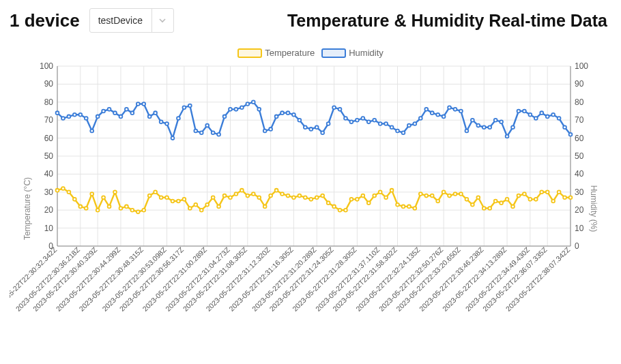 The image size is (621, 364). What do you see at coordinates (352, 53) in the screenshot?
I see `legend-humidity: Humidity` at bounding box center [352, 53].